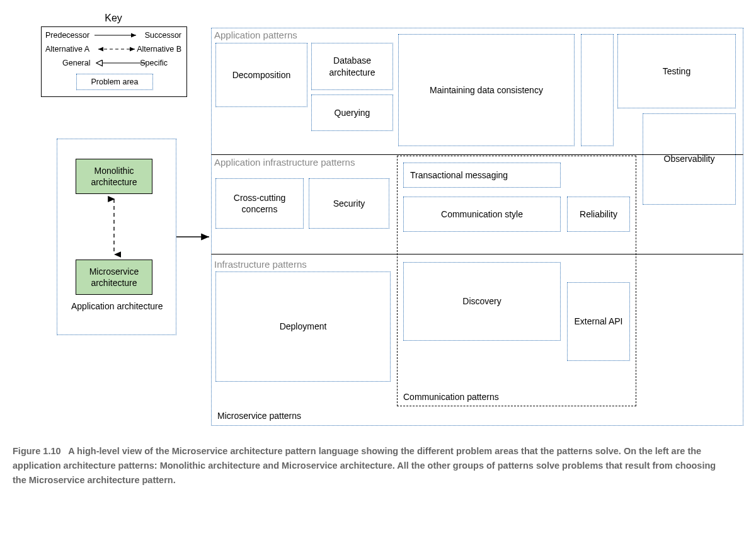 This screenshot has height=543, width=756. What do you see at coordinates (117, 306) in the screenshot?
I see `app-architecture-label: Application architecture` at bounding box center [117, 306].